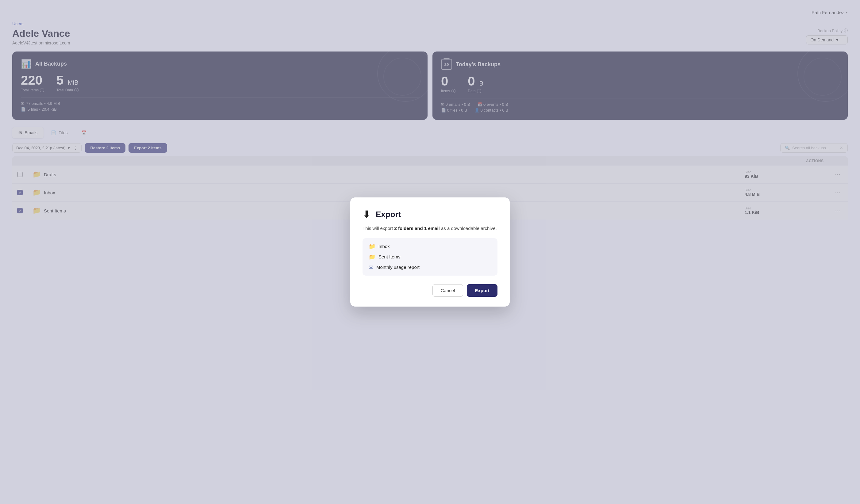  Describe the element at coordinates (430, 257) in the screenshot. I see `modal-item-sent: 📁 Sent Items` at that location.